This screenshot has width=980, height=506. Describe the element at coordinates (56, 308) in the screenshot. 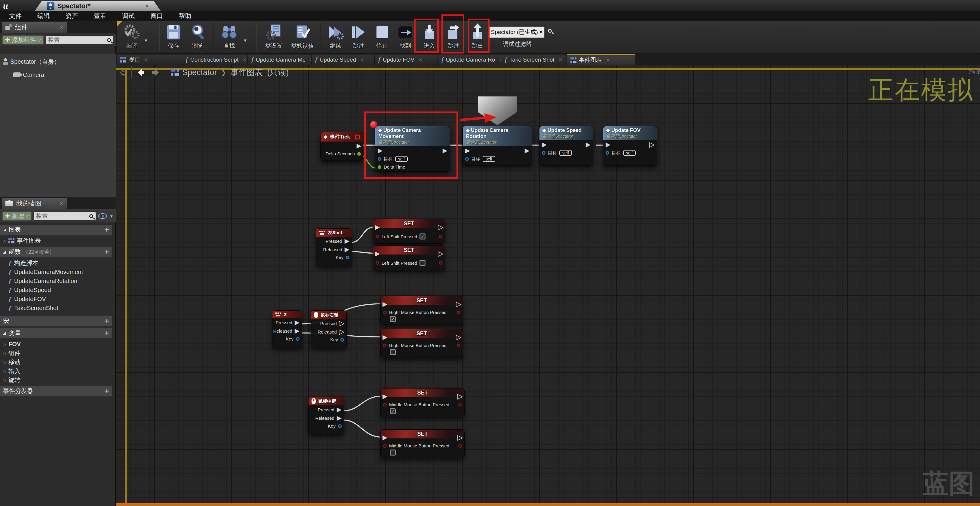

I see `list-item-take-screen-shot: ƒ TakeScreenShot` at that location.